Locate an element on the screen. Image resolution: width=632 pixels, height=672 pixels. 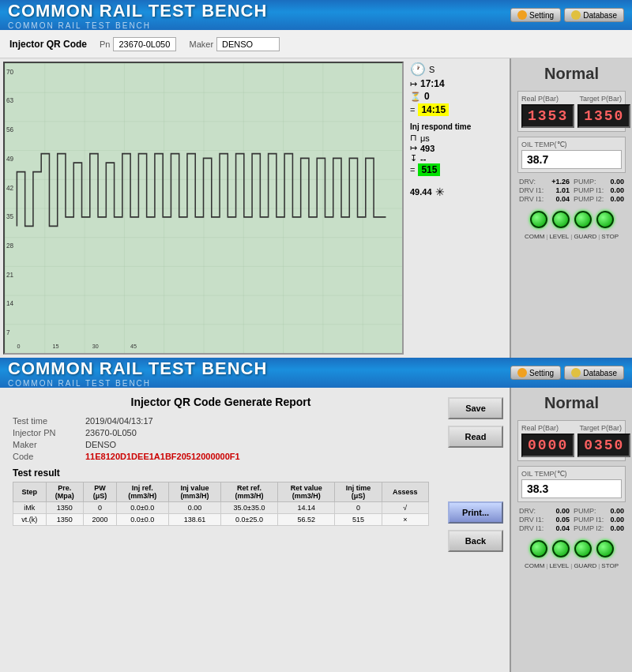
drv-i2-value-b: 0.04 is located at coordinates (562, 528).